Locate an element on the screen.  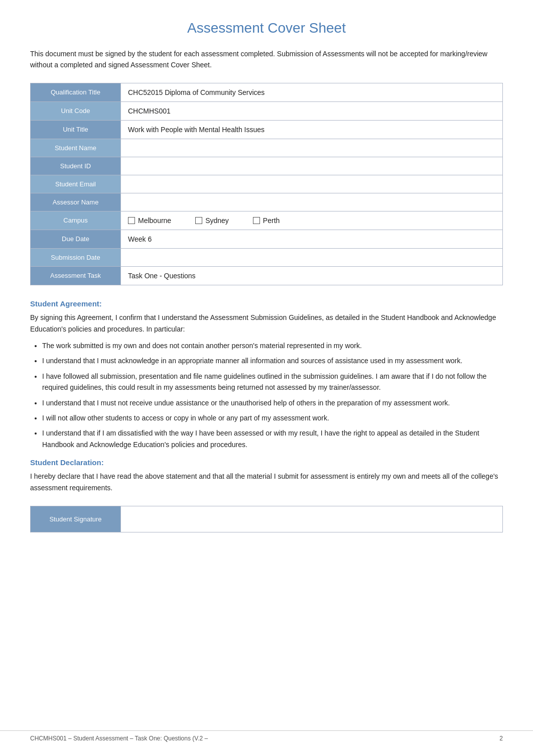
campus-option-perth: Perth is located at coordinates (266, 221).